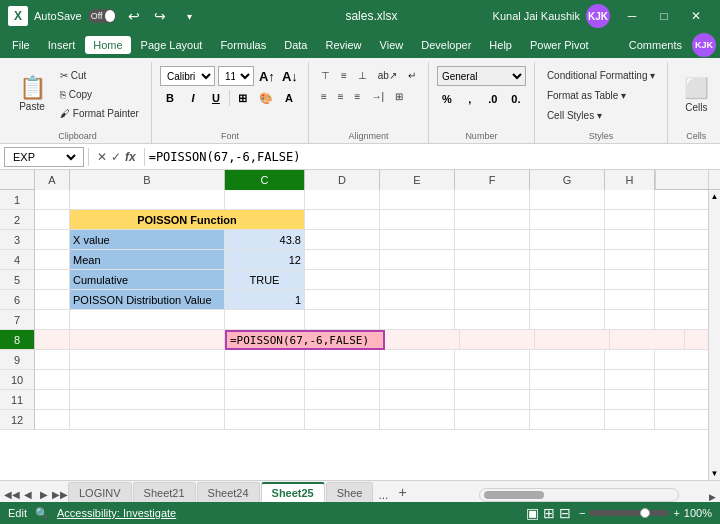 This screenshot has height=524, width=720. Describe the element at coordinates (60, 494) in the screenshot. I see `sheet-nav-last: ▶▶` at that location.